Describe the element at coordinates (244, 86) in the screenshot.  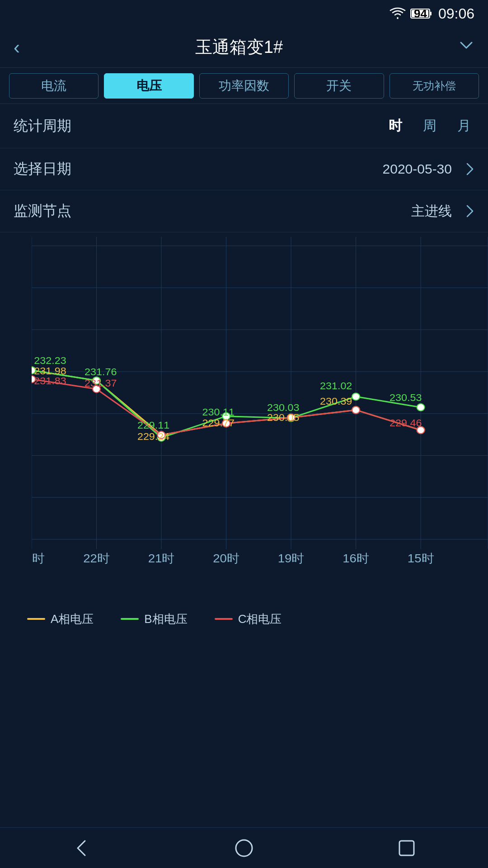
I see `tab-power-factor: 功率因数` at that location.